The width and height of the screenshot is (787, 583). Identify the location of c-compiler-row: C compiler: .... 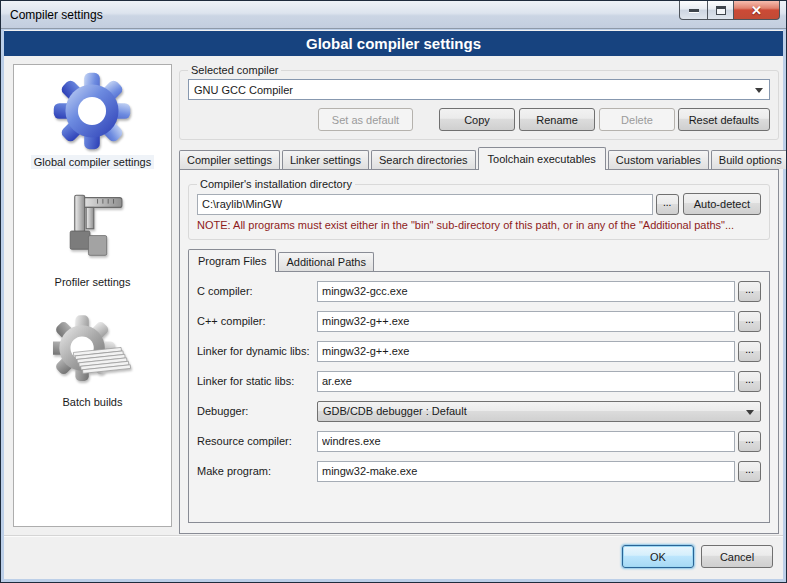
(479, 291).